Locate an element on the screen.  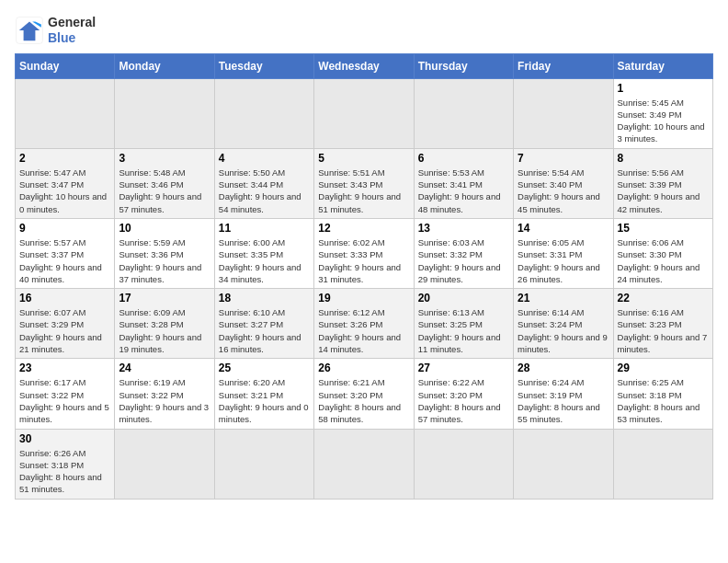
calendar-cell: 8Sunrise: 5:56 AM Sunset: 3:39 PM Daylig… is located at coordinates (663, 183).